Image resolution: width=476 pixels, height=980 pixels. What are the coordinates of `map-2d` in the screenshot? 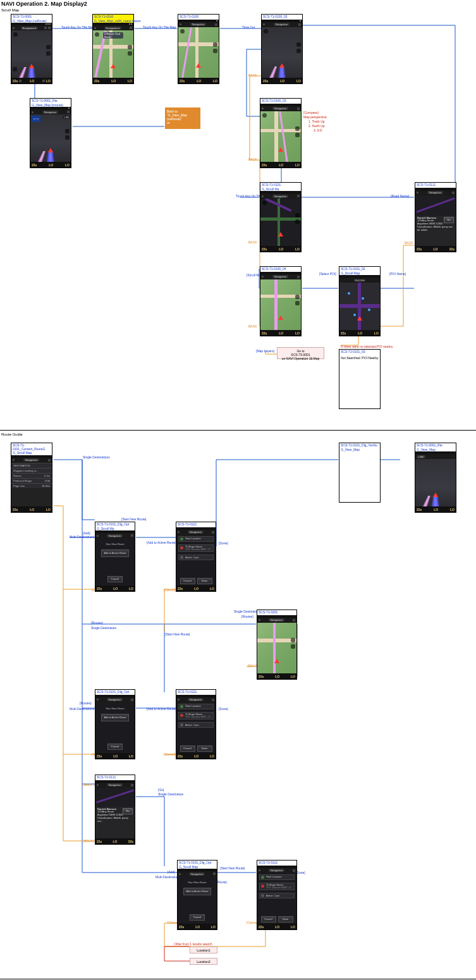 It's located at (281, 137).